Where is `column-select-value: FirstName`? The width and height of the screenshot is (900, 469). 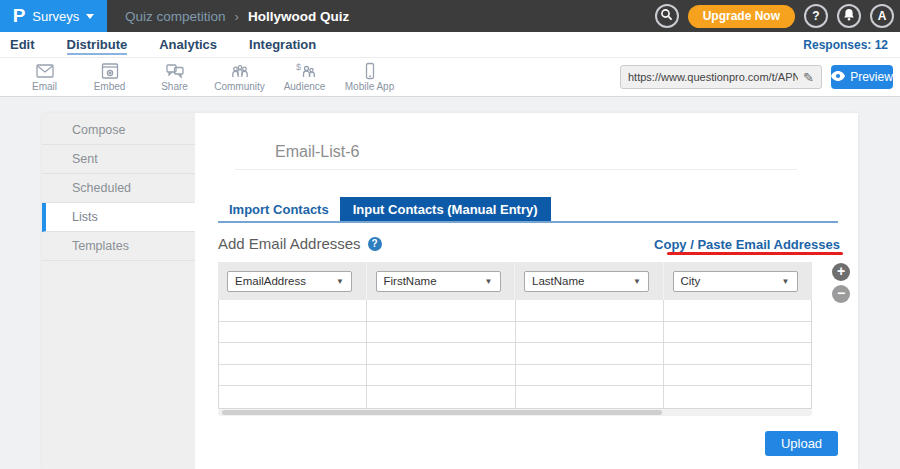
column-select-value: FirstName is located at coordinates (410, 281).